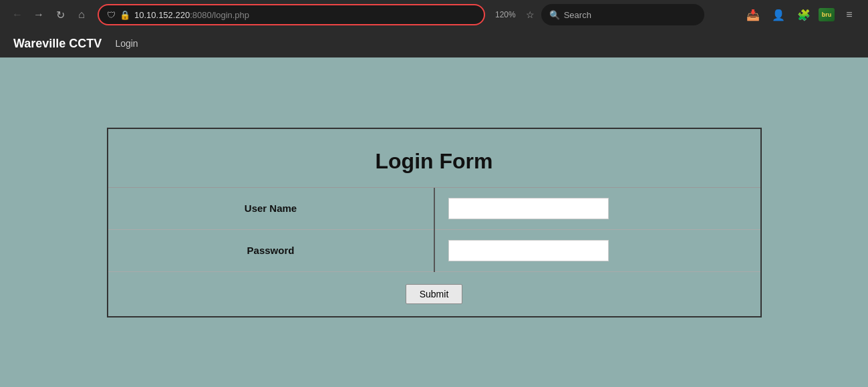  Describe the element at coordinates (597, 209) in the screenshot. I see `username-input-cell` at that location.